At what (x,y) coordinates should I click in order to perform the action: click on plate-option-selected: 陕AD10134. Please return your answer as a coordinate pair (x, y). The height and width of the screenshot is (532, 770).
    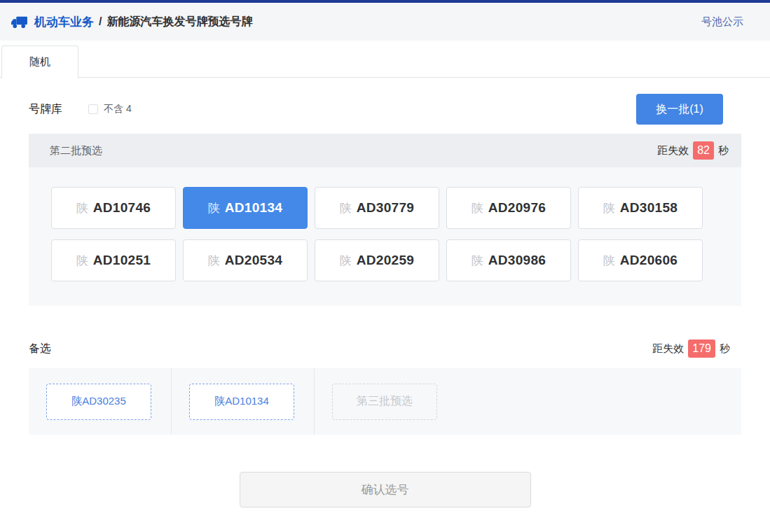
    Looking at the image, I should click on (245, 208).